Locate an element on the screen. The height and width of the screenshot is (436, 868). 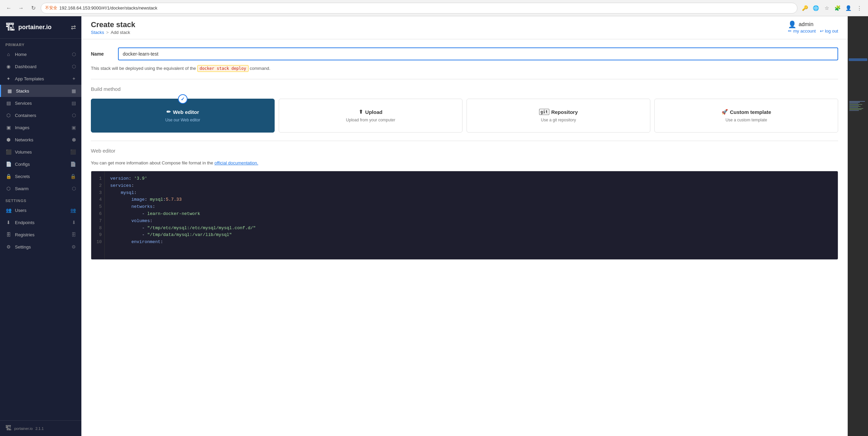
breadcrumb: Stacks > Add stack is located at coordinates (113, 33).